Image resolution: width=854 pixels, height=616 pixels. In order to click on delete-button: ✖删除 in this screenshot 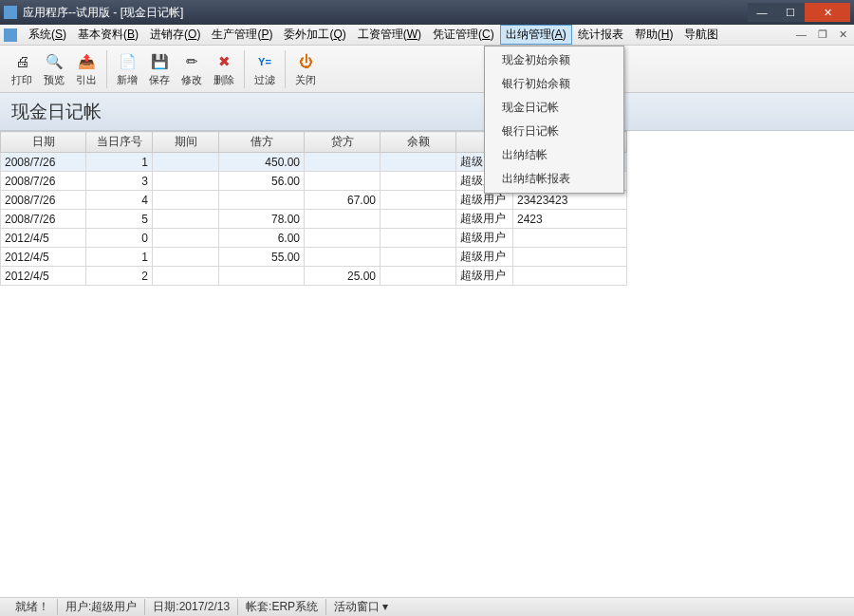, I will do `click(224, 69)`.